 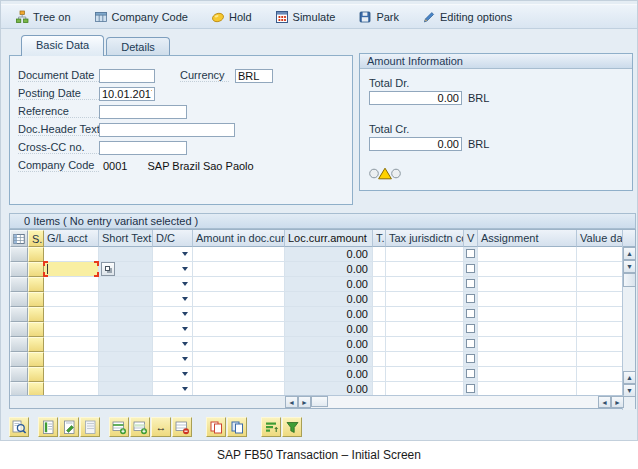 What do you see at coordinates (254, 76) in the screenshot?
I see `currency-input` at bounding box center [254, 76].